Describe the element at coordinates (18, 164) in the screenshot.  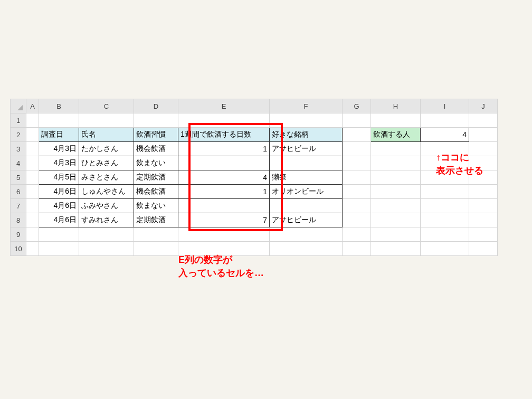
I see `row-header-4: 4` at that location.